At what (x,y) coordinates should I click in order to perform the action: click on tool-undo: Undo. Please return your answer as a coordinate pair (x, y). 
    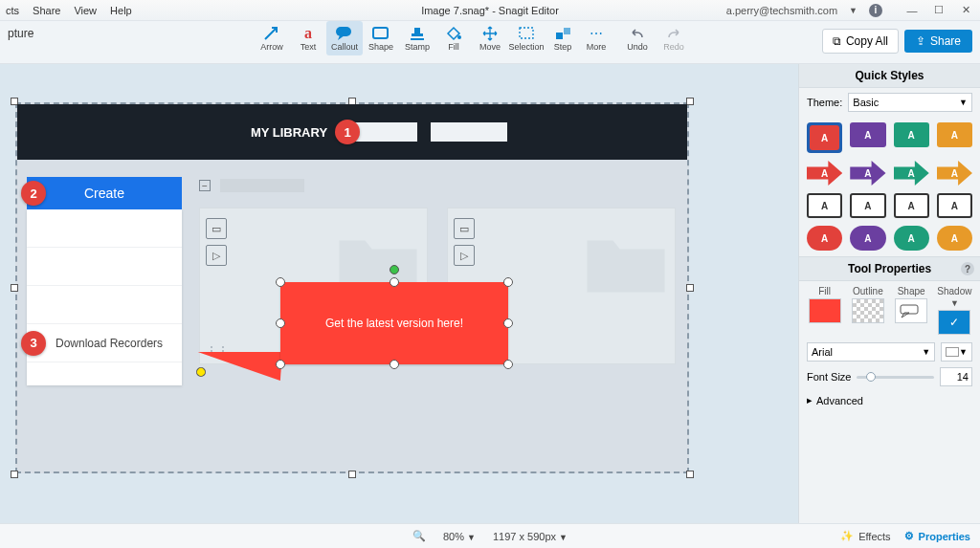
    Looking at the image, I should click on (637, 38).